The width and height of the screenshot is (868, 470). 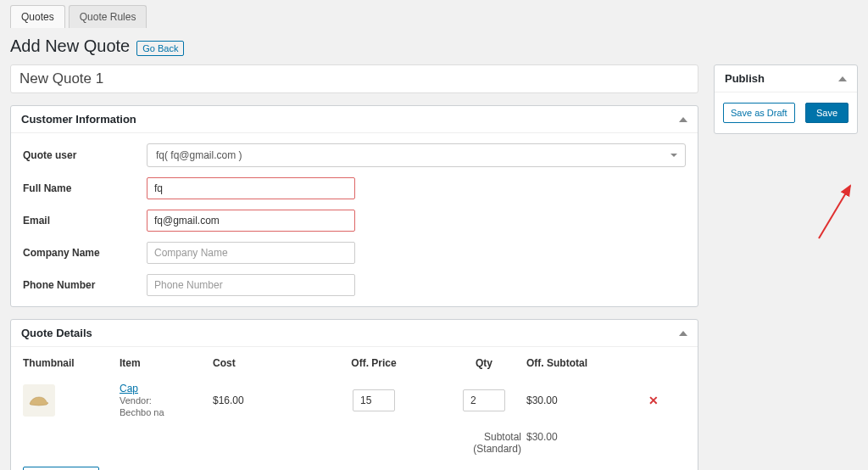 I want to click on col-off-subtotal: Off. Subtotal, so click(x=577, y=363).